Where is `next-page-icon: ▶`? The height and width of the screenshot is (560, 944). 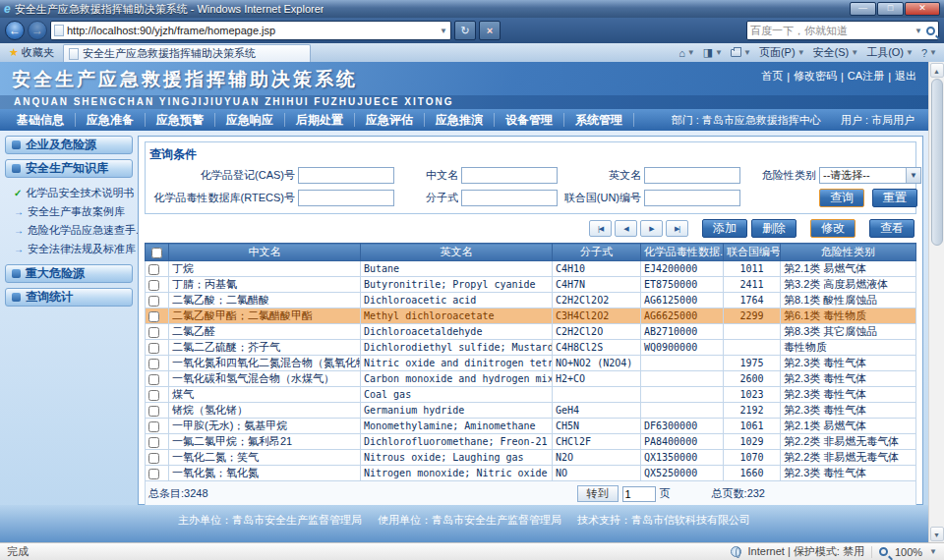 next-page-icon: ▶ is located at coordinates (651, 228).